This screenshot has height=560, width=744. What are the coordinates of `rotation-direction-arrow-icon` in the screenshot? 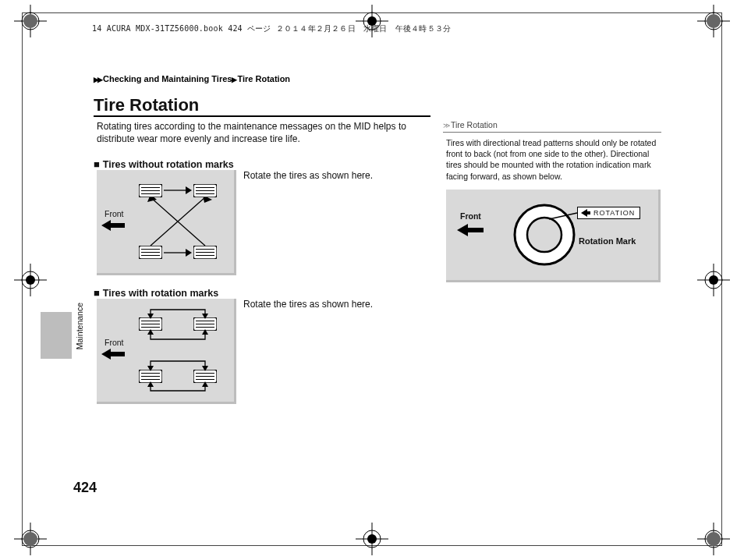 It's located at (586, 213).